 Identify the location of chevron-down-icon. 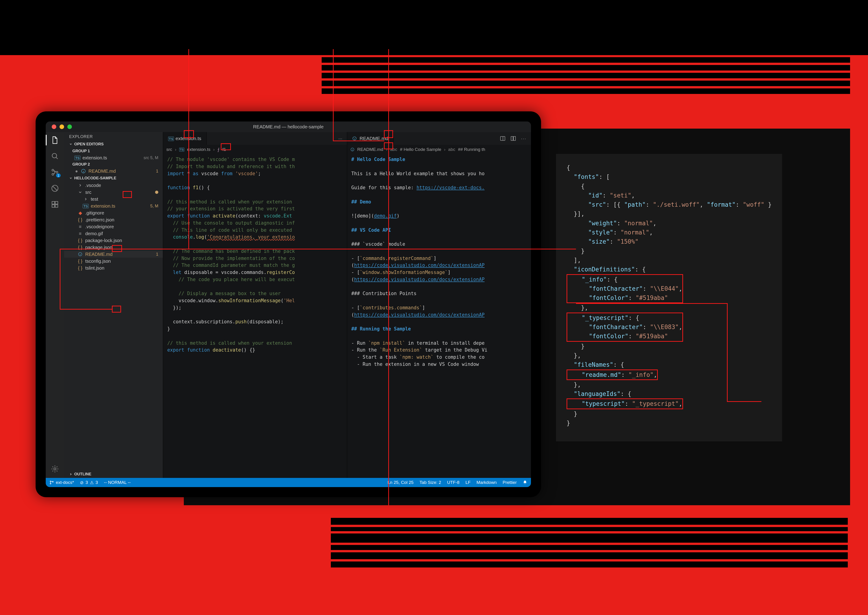
(80, 192).